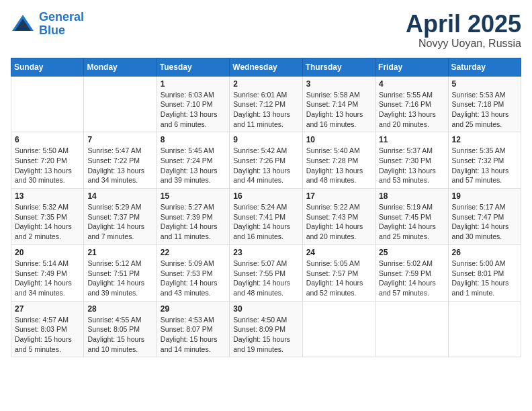 The height and width of the screenshot is (411, 532). What do you see at coordinates (411, 110) in the screenshot?
I see `day-info: Sunrise: 5:55 AM Sunset: 7:16 PM Dayligh…` at bounding box center [411, 110].